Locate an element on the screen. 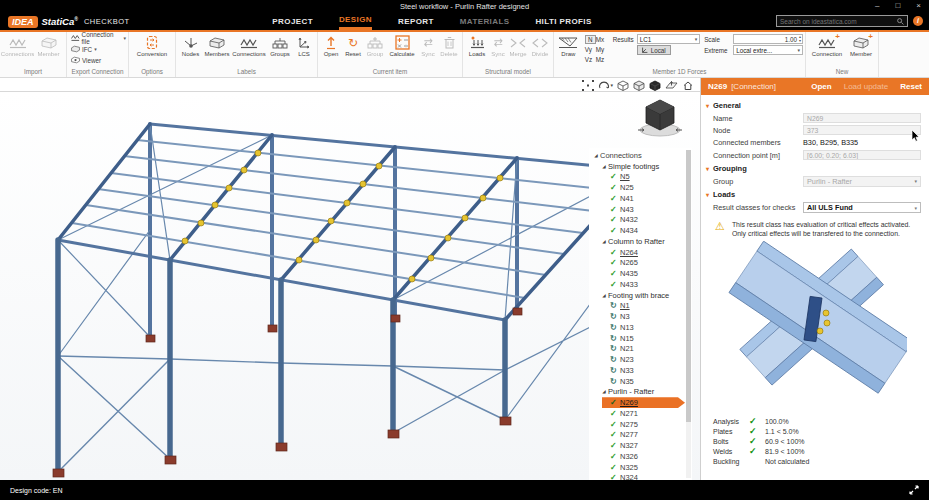 The height and width of the screenshot is (500, 929). toggle-My: My is located at coordinates (602, 50).